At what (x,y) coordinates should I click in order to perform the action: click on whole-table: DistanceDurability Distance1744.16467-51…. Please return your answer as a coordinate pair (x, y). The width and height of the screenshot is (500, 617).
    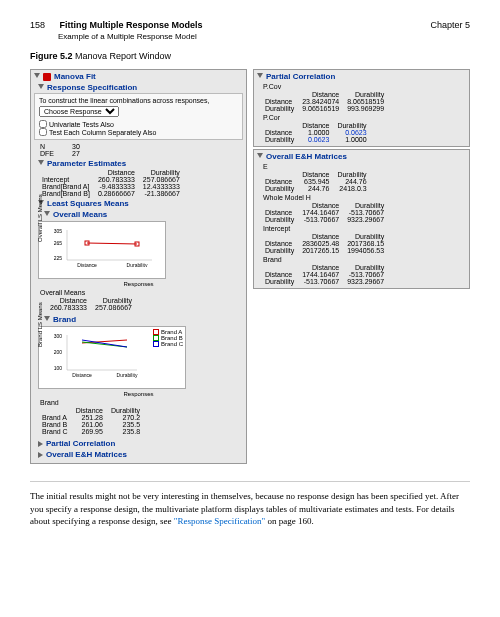
    Looking at the image, I should click on (324, 212).